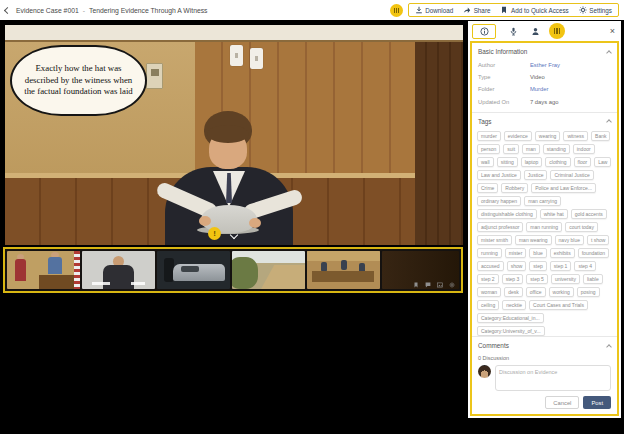  Describe the element at coordinates (396, 10) in the screenshot. I see `pause-indicator-button` at that location.